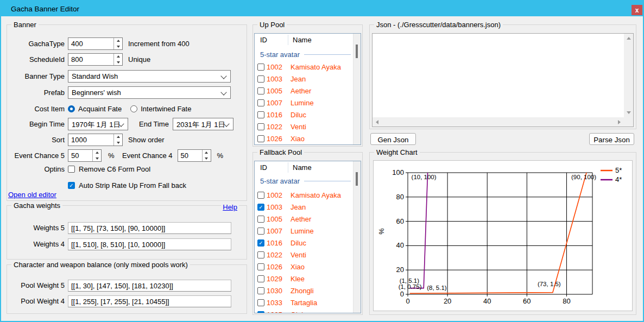 The image size is (644, 322). What do you see at coordinates (619, 122) in the screenshot?
I see `scroll-right-button` at bounding box center [619, 122].